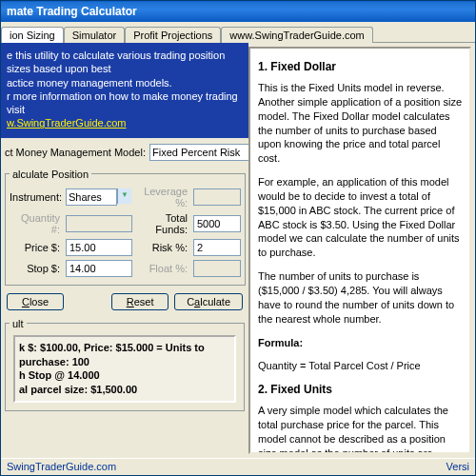 This screenshot has height=476, width=476. What do you see at coordinates (199, 152) in the screenshot?
I see `model-select` at bounding box center [199, 152].